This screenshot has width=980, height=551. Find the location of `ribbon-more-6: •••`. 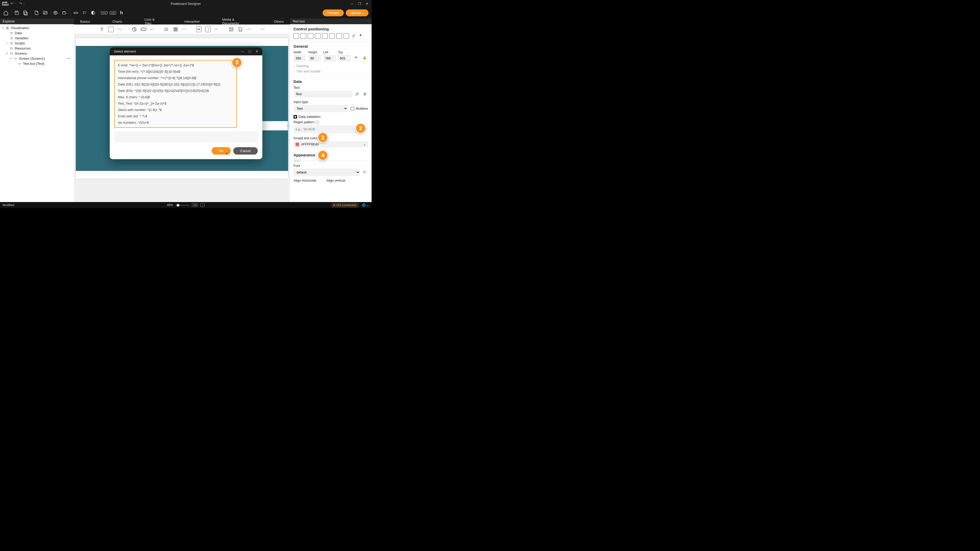

ribbon-more-6: ••• is located at coordinates (262, 29).